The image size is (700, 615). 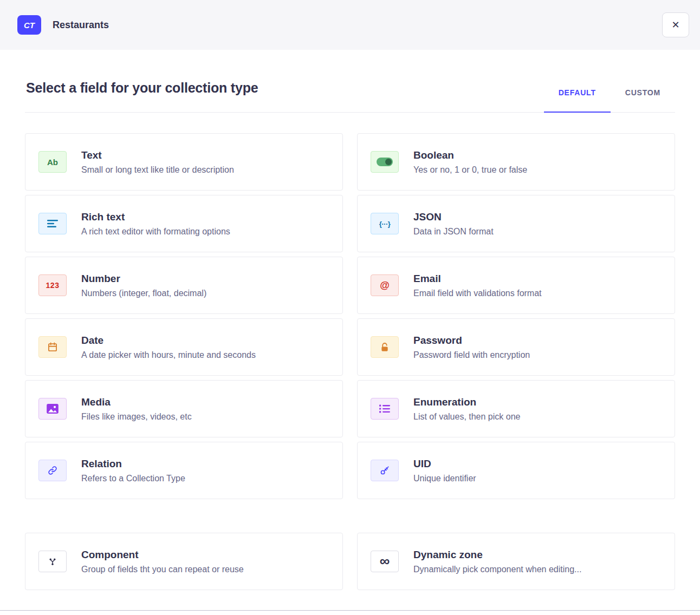 I want to click on nodes-glyph, so click(x=53, y=561).